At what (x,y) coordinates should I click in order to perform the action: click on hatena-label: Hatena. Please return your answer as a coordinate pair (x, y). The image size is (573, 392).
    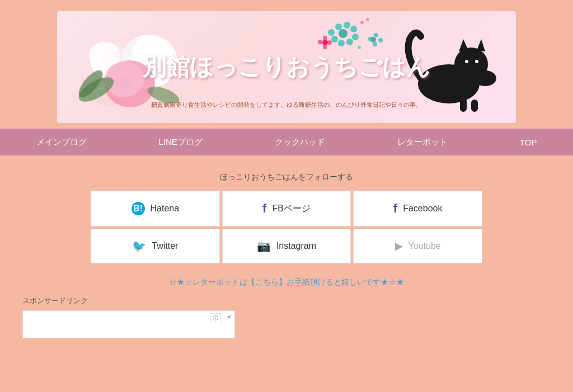
    Looking at the image, I should click on (165, 209).